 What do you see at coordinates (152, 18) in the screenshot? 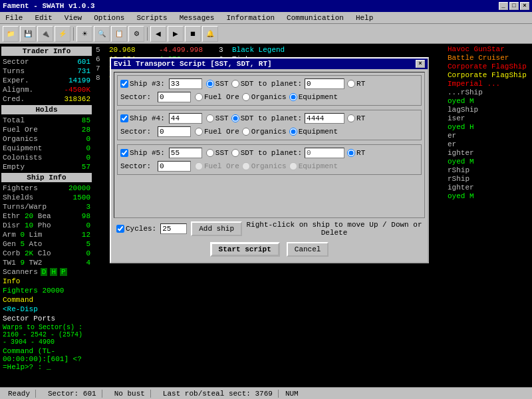
I see `menu-scripts: Scripts` at bounding box center [152, 18].